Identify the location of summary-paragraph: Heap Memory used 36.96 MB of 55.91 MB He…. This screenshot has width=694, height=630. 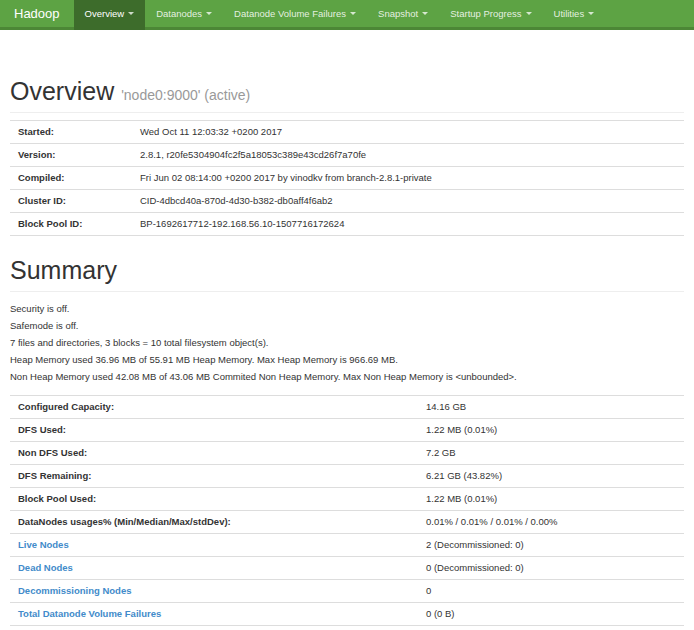
(347, 360).